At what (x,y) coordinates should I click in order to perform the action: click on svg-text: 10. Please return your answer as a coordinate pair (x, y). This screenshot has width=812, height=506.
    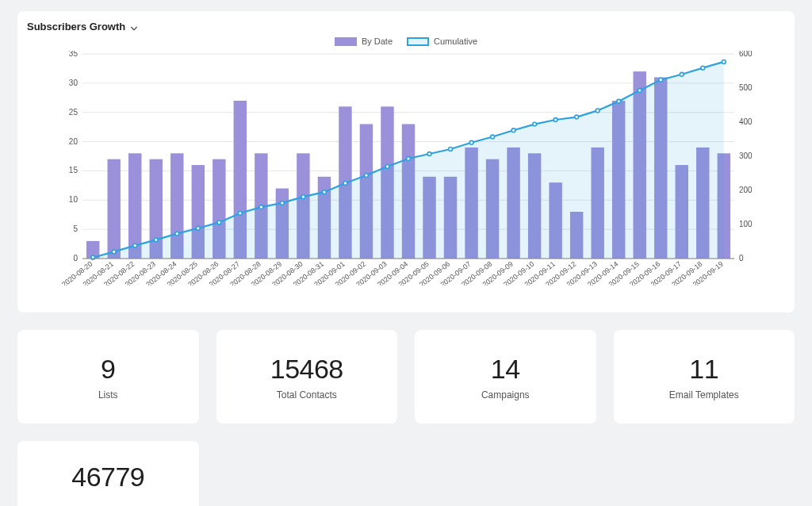
    Looking at the image, I should click on (74, 200).